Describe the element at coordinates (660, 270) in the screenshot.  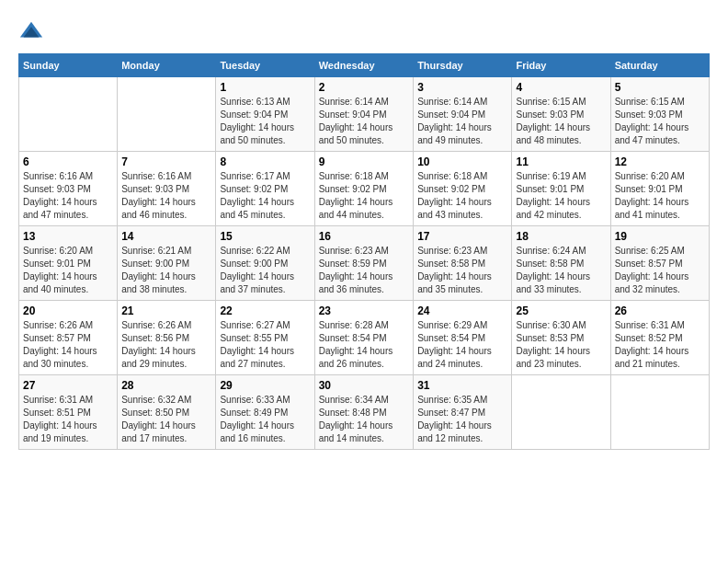
I see `day-info: Sunrise: 6:25 AM Sunset: 8:57 PM Dayligh…` at that location.